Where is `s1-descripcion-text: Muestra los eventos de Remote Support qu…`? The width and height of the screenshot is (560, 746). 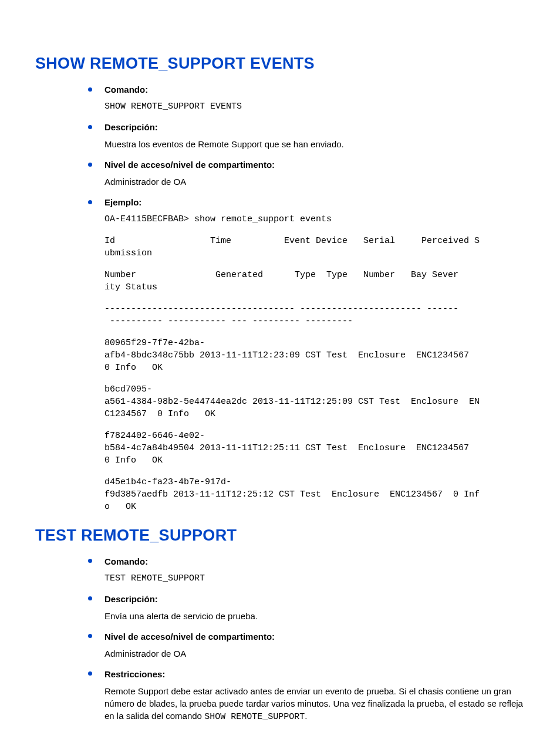
s1-descripcion-text: Muestra los eventos de Remote Support qu… is located at coordinates (315, 144).